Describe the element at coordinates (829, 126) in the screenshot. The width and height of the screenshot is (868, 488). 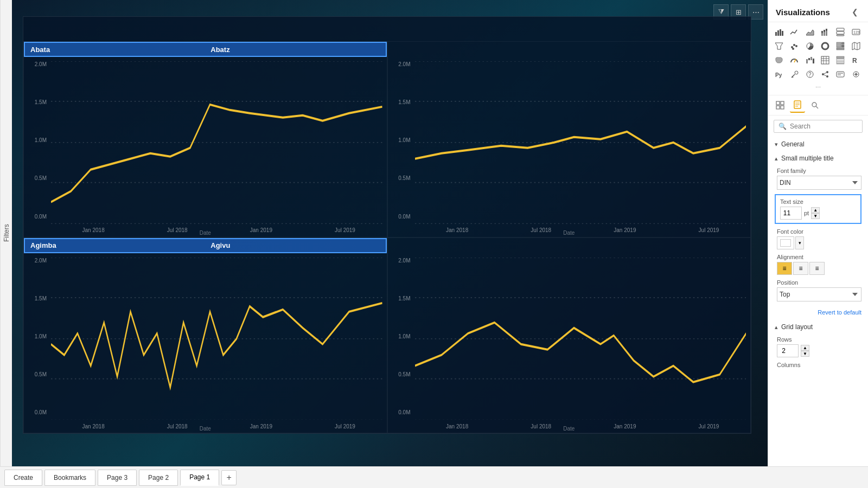
I see `search-input` at that location.